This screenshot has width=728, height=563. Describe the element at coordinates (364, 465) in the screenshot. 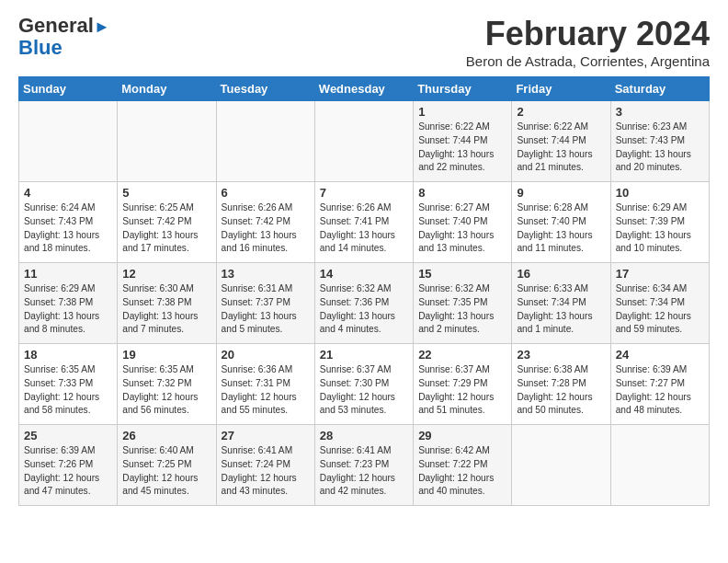

I see `calendar-cell: 28Sunrise: 6:41 AM Sunset: 7:23 PM Dayli…` at that location.